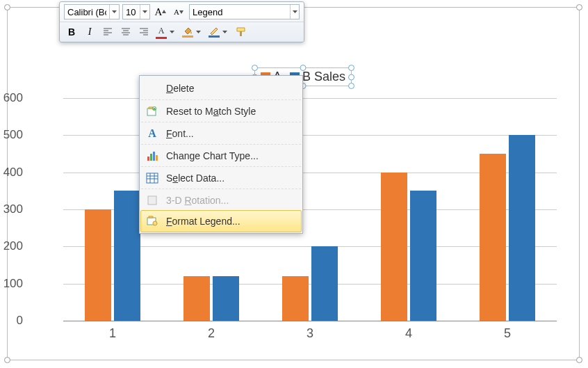  Describe the element at coordinates (161, 31) in the screenshot. I see `font-color-icon: A` at that location.